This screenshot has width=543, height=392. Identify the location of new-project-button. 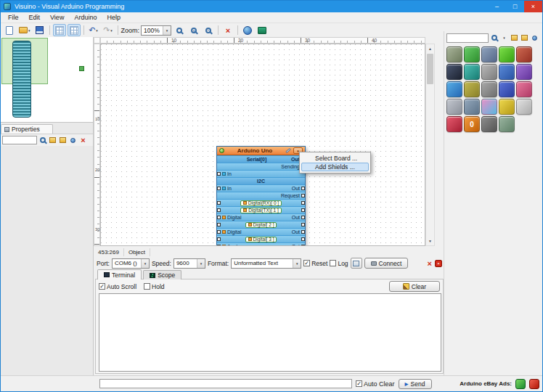
(9, 30).